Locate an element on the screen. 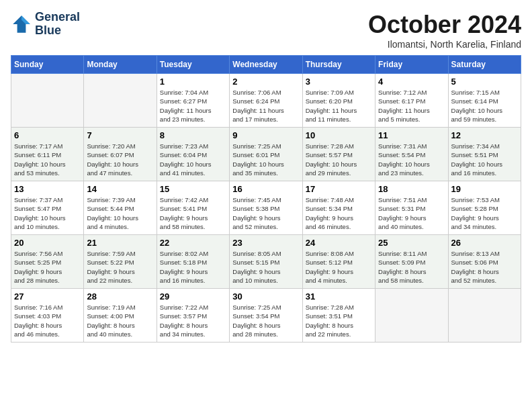  day-number: 29 is located at coordinates (193, 297).